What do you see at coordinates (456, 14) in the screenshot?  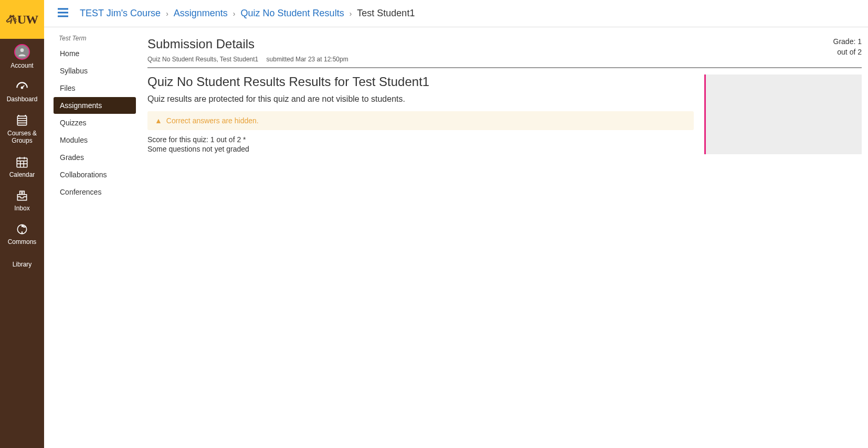 I see `topbar: TEST Jim's Course › Assignments › Quiz N…` at bounding box center [456, 14].